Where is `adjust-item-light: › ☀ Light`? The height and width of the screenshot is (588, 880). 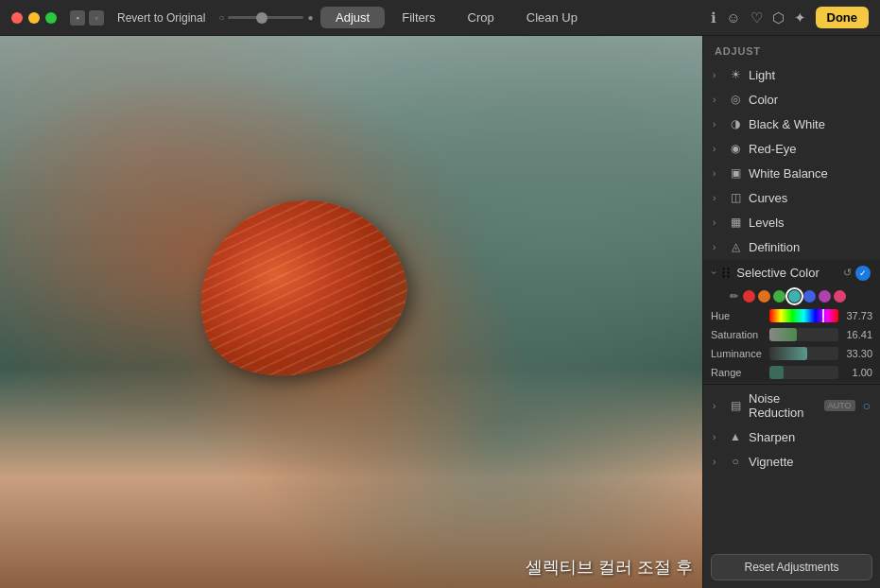 adjust-item-light: › ☀ Light is located at coordinates (792, 75).